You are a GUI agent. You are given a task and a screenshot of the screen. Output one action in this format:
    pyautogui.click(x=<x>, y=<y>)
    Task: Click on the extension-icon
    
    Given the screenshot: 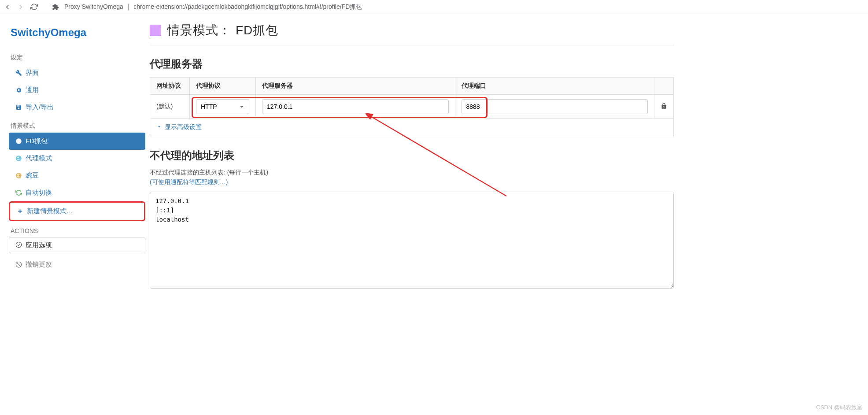 What is the action you would take?
    pyautogui.click(x=55, y=7)
    